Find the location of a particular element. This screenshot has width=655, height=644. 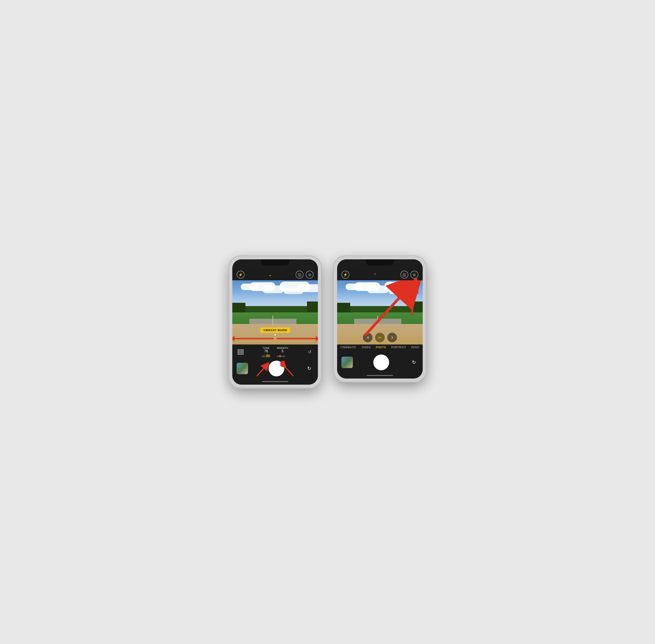

main-container: ⚡ ⌄ ◫ ⊙ is located at coordinates (328, 322).